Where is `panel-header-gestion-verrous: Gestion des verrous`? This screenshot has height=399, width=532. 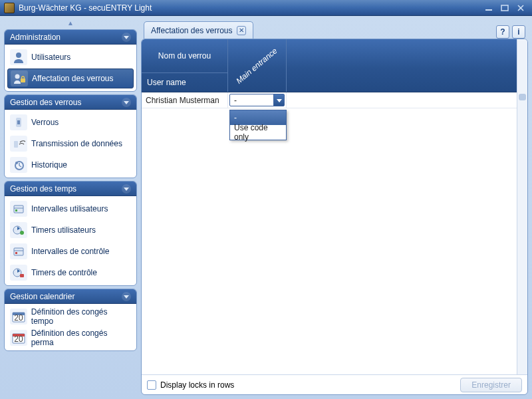
panel-header-gestion-verrous: Gestion des verrous is located at coordinates (70, 102).